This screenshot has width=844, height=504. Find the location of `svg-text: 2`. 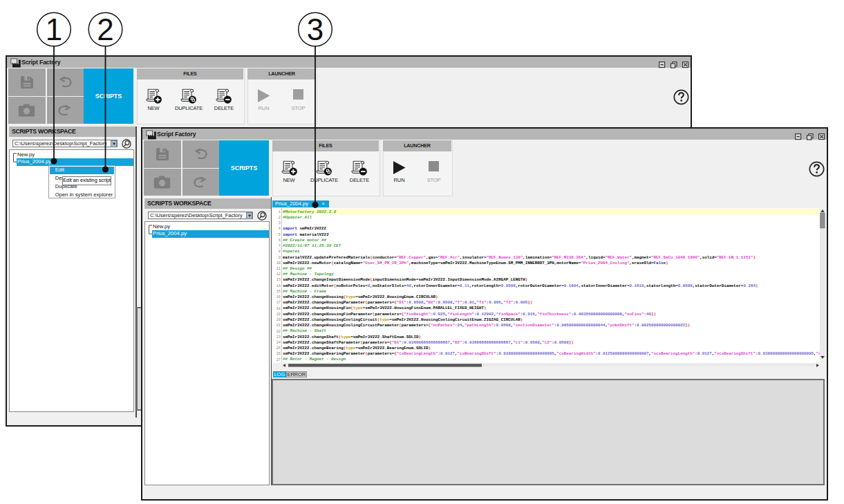

svg-text: 2 is located at coordinates (105, 29).